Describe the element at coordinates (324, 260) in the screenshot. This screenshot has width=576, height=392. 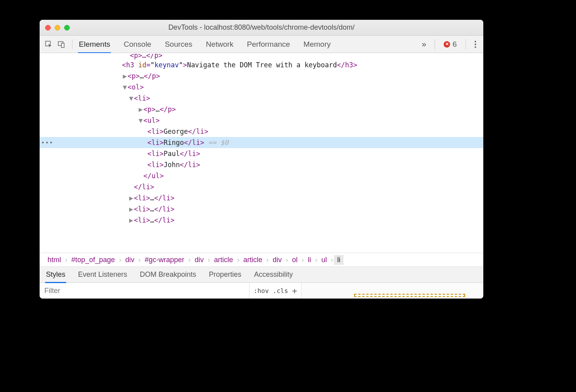
I see `crumb-ul: ul` at that location.